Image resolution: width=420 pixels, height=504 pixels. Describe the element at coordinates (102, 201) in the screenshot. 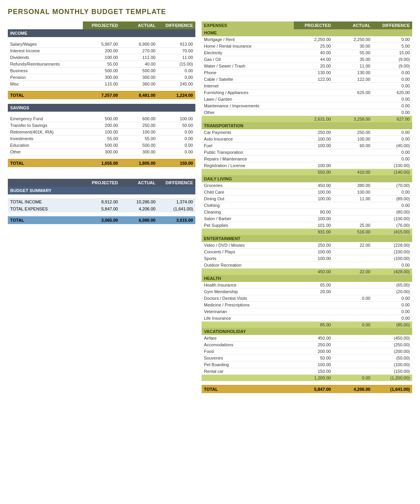

I see `budget-summary-section: PROJECTED ACTUAL DIFFERENCE BUDGET SUMMA…` at that location.